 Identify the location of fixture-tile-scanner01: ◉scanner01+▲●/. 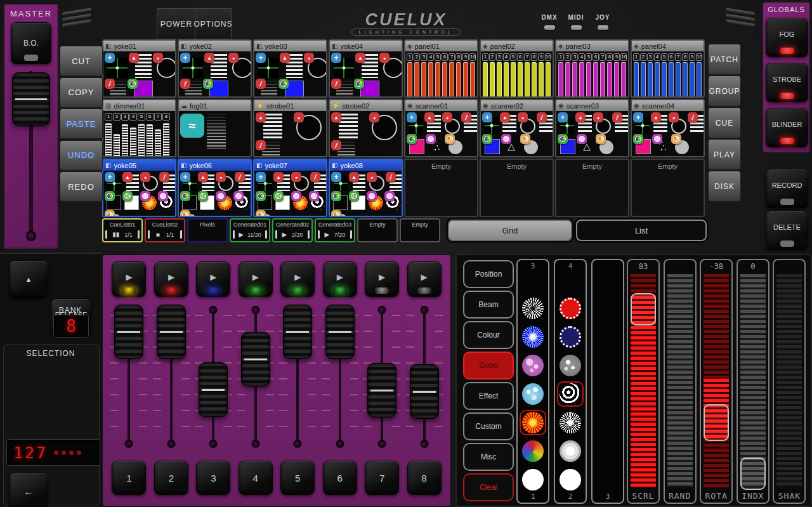
(442, 128).